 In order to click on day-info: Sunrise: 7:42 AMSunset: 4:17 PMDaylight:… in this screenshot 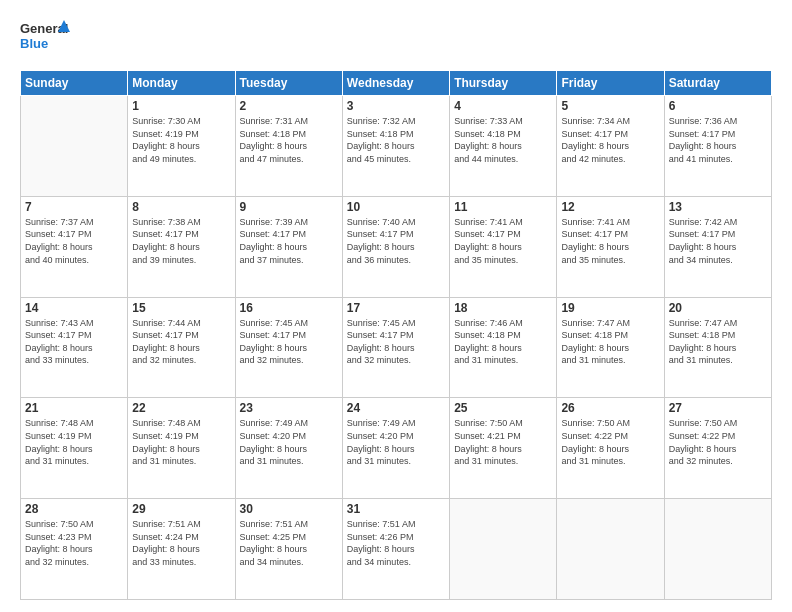, I will do `click(718, 241)`.